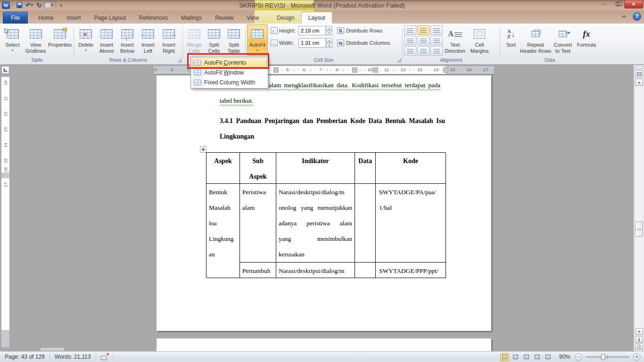 Image resolution: width=644 pixels, height=362 pixels. What do you see at coordinates (19, 5) in the screenshot?
I see `save-button` at bounding box center [19, 5].